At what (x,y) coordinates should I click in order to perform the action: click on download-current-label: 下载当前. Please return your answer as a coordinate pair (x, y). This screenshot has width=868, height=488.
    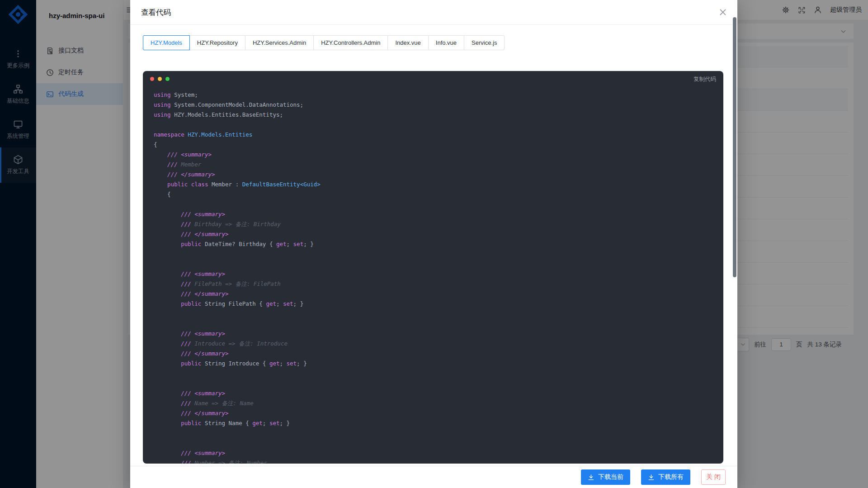
    Looking at the image, I should click on (611, 477).